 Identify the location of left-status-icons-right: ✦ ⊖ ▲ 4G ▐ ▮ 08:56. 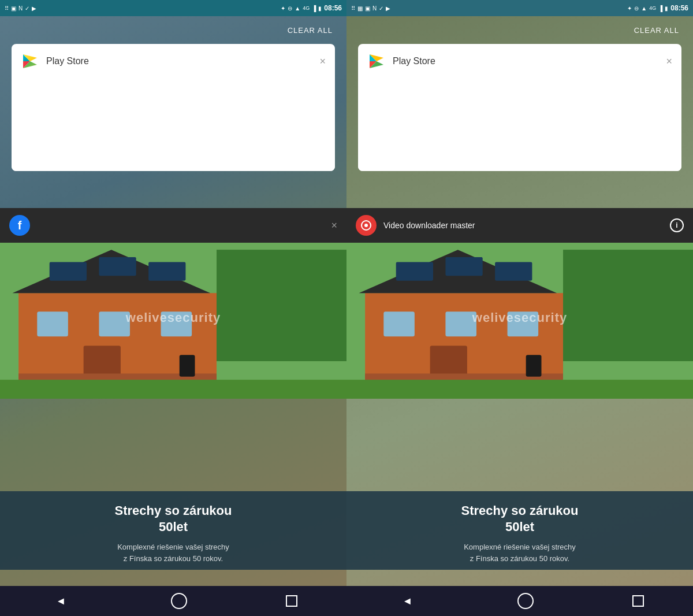
(311, 8).